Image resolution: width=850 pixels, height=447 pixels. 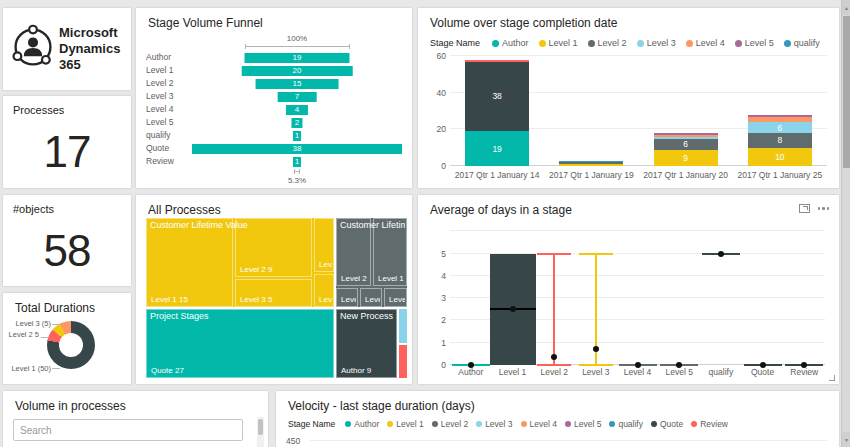 What do you see at coordinates (354, 252) in the screenshot?
I see `treemap-cell: Level 2 5` at bounding box center [354, 252].